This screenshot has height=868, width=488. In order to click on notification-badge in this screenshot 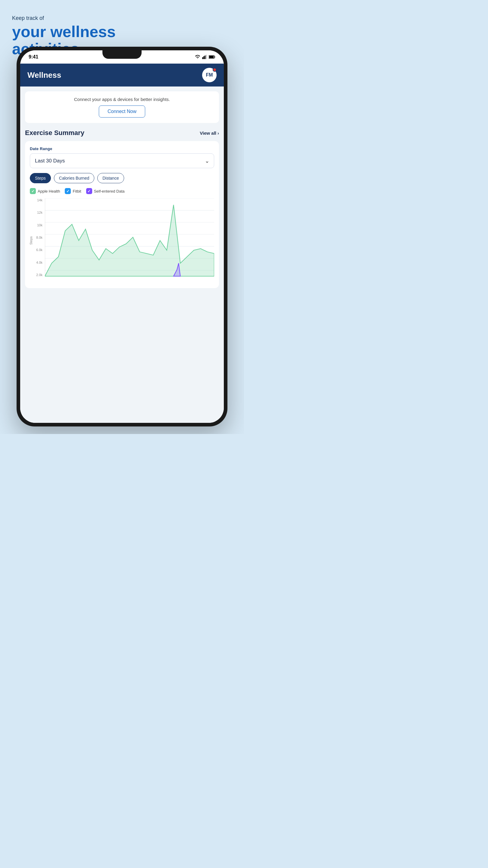, I will do `click(215, 70)`.